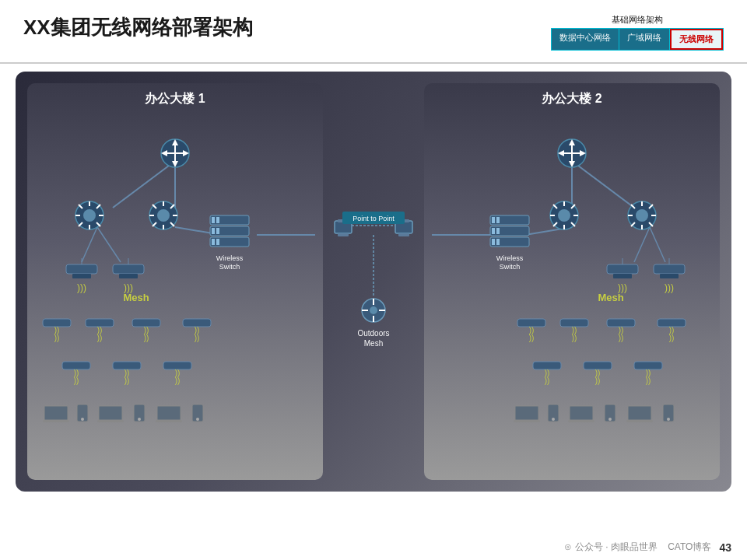 The height and width of the screenshot is (560, 747). What do you see at coordinates (637, 20) in the screenshot?
I see `nav-category-label: 基础网络架构` at bounding box center [637, 20].